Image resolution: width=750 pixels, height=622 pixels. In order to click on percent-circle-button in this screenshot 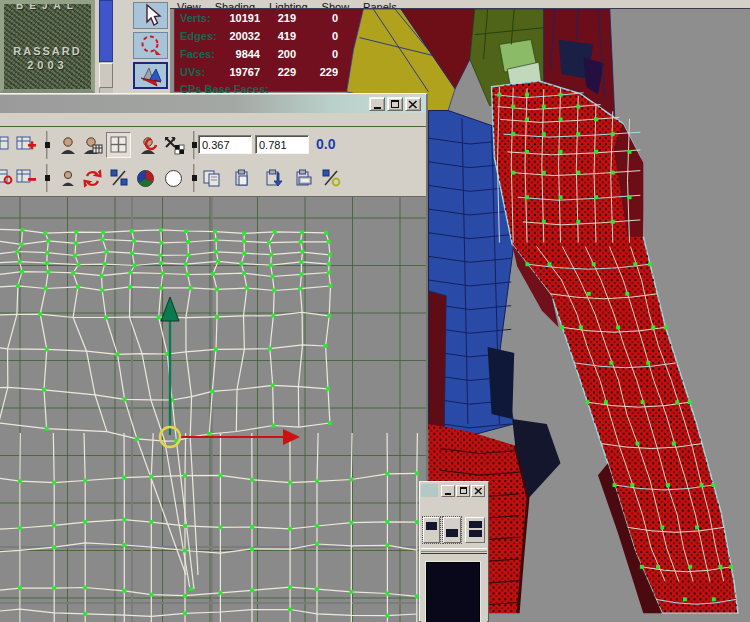, I will do `click(332, 178)`.